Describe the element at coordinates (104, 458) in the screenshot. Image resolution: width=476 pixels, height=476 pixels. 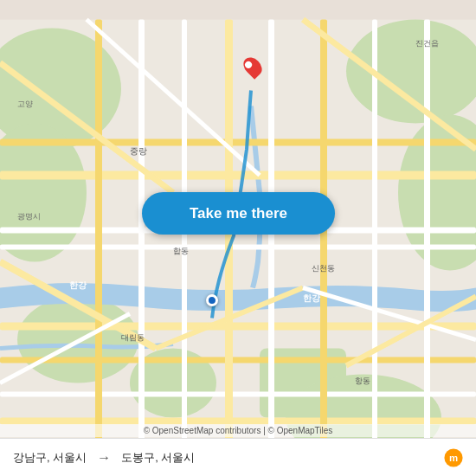
I see `route-arrow: →` at that location.